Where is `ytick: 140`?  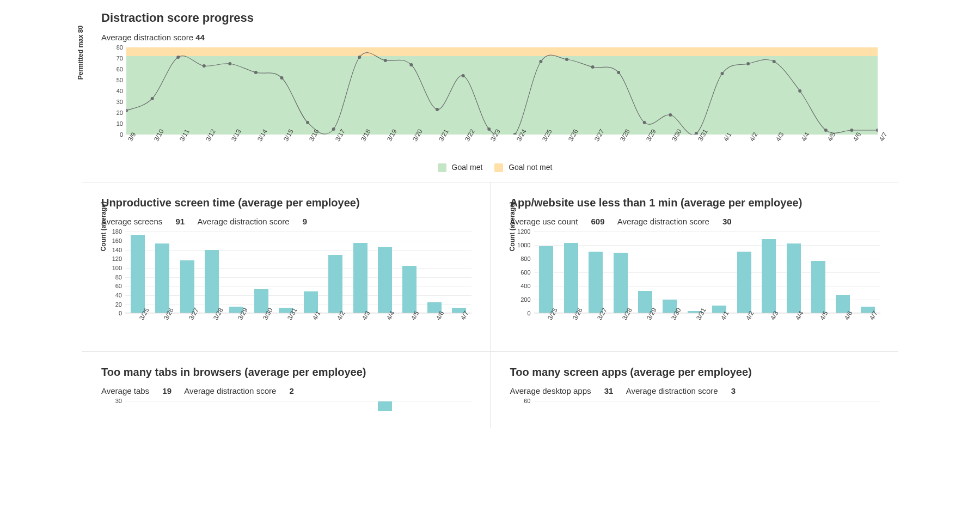 ytick: 140 is located at coordinates (117, 250).